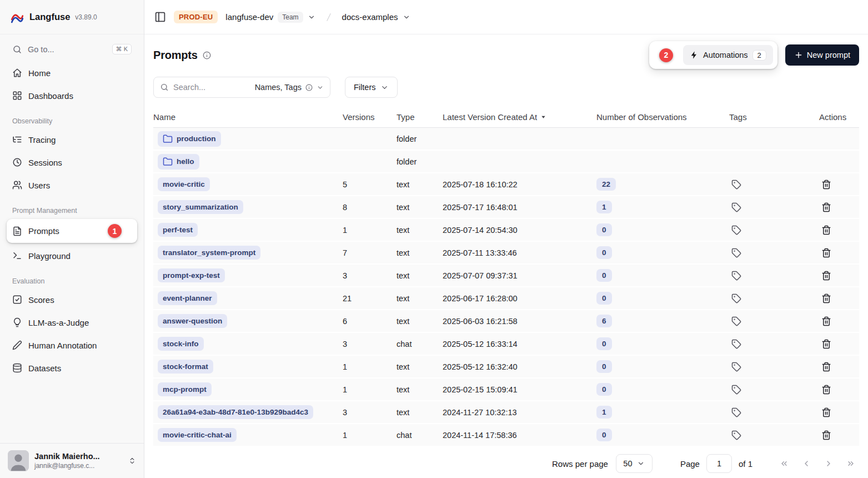 The height and width of the screenshot is (478, 868). Describe the element at coordinates (506, 321) in the screenshot. I see `table-row: answer-question 6 text 2025-06-03 16:21:…` at that location.